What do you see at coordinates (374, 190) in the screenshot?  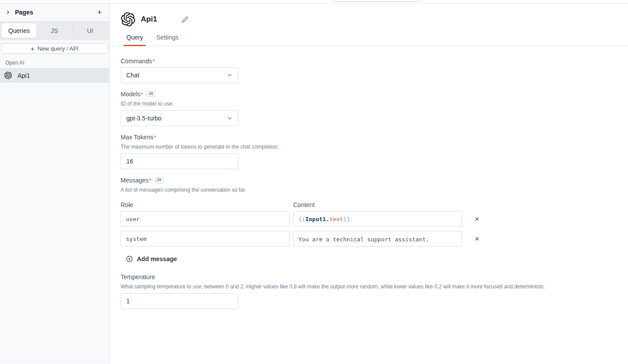 I see `messages-description: A list of messages comprising the conver…` at bounding box center [374, 190].